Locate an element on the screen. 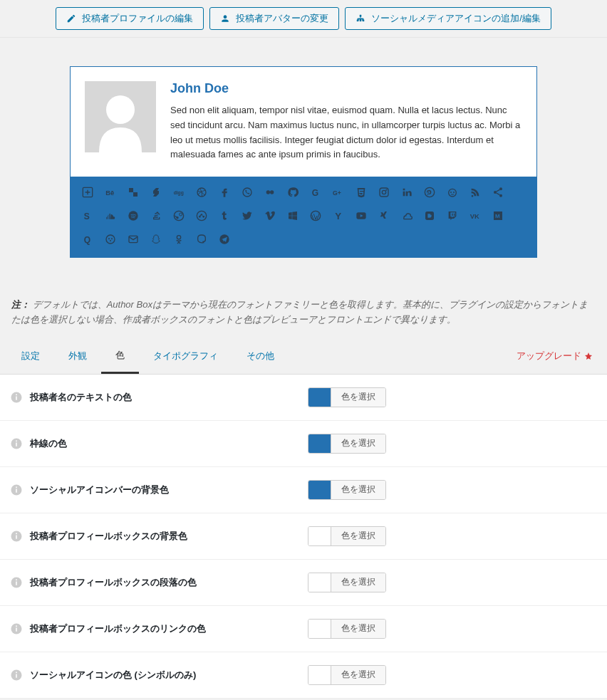  twitch-icon is located at coordinates (452, 216).